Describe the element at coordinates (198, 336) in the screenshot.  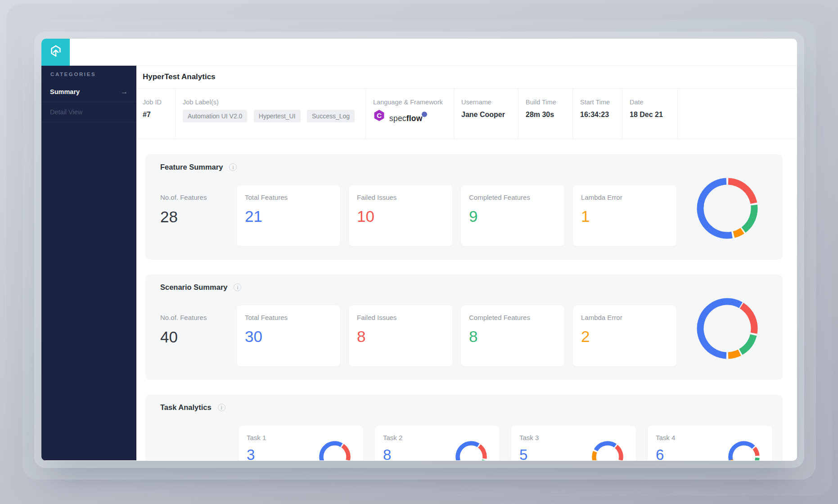
I see `no-of-features-stat: No.of. Features 40` at that location.